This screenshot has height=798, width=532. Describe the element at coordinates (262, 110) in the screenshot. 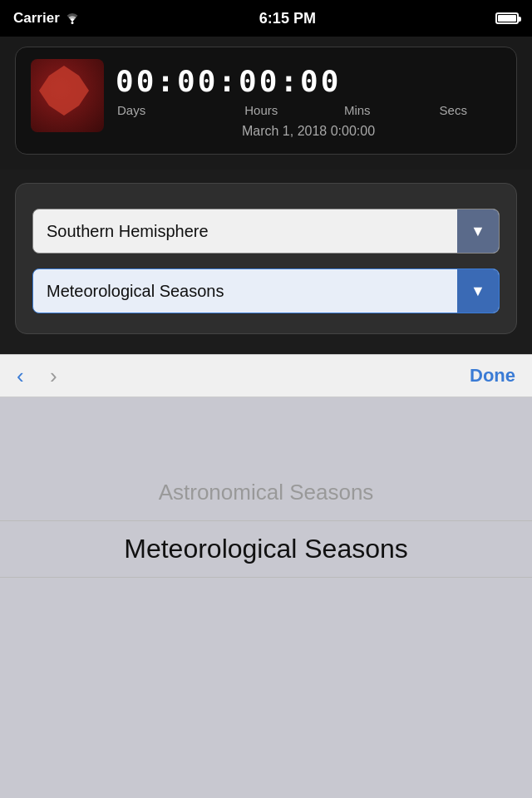

I see `label-hours: Hours` at that location.